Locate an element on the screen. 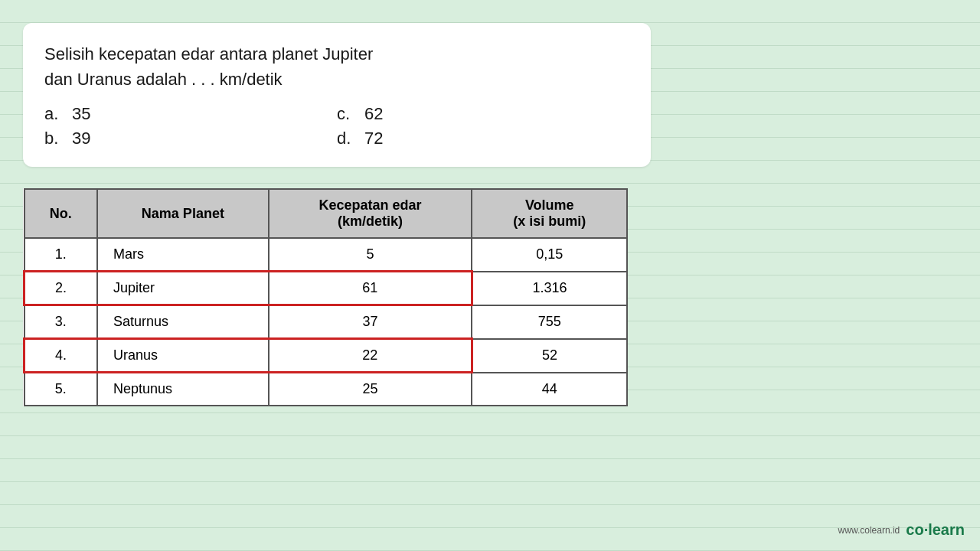  option-b-letter: b. is located at coordinates (54, 139).